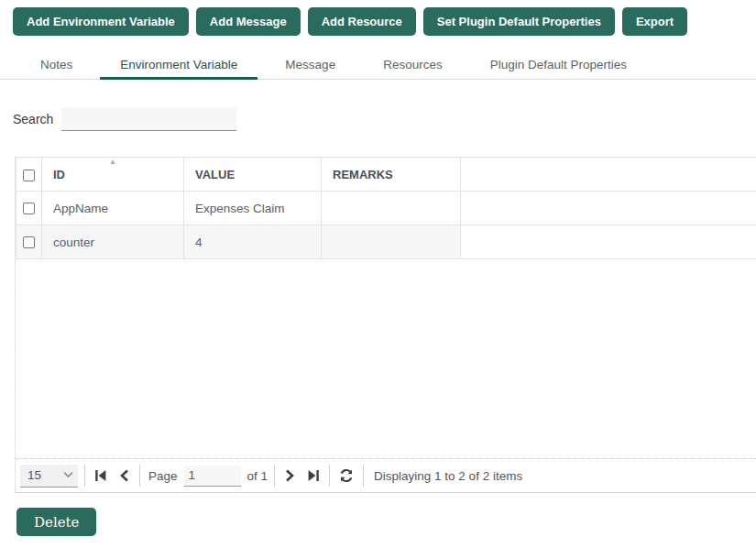 The image size is (756, 559). What do you see at coordinates (448, 477) in the screenshot?
I see `displaying-status-text: Displaying 1 to 2 of 2 items` at bounding box center [448, 477].